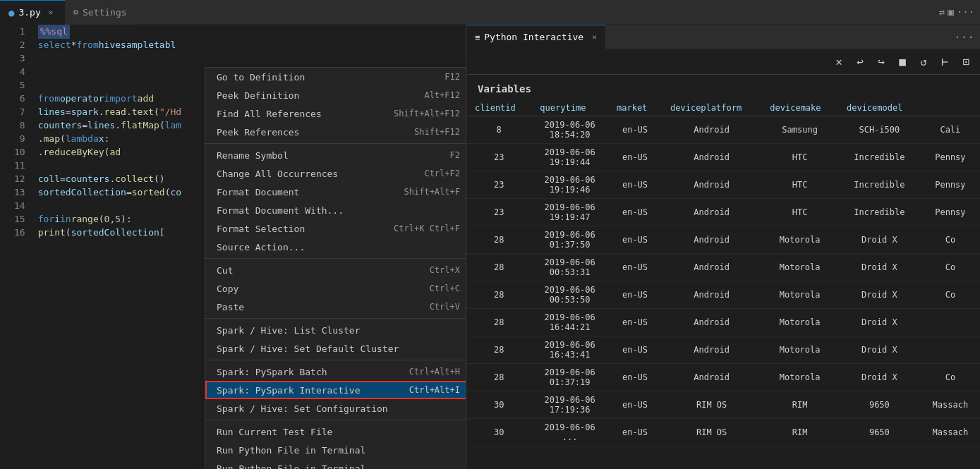 This screenshot has height=469, width=980. What do you see at coordinates (570, 295) in the screenshot?
I see `cell-querytime: 2019-06-06 00:53:50` at bounding box center [570, 295].